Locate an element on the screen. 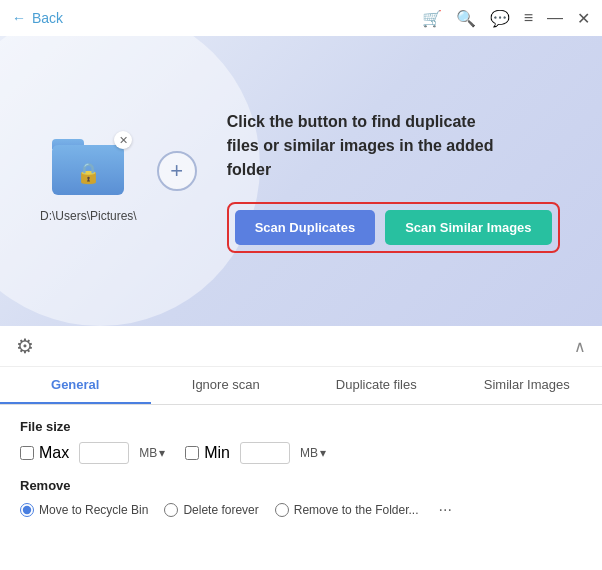 This screenshot has height=570, width=602. folder-add-row: ✕ 🔒 D:\Users\Pictures\ + is located at coordinates (118, 181).